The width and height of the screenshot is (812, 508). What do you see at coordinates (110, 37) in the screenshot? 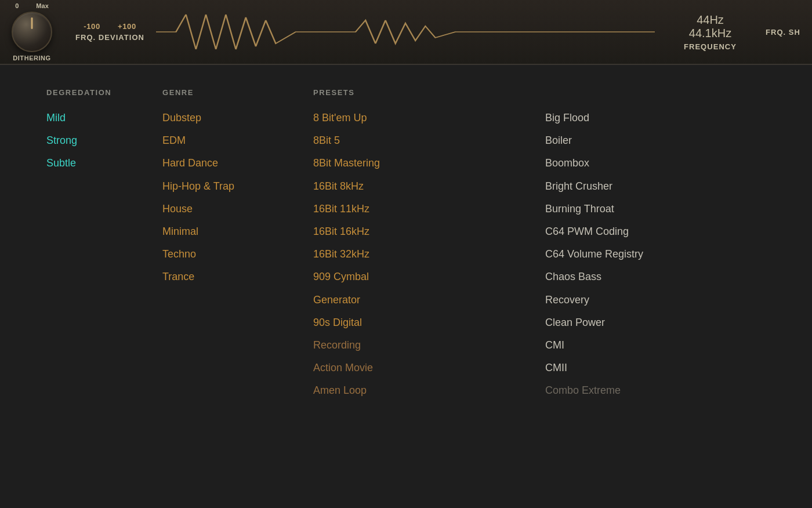
I see `frq-deviation-label: FRQ. DEVIATION` at bounding box center [110, 37].